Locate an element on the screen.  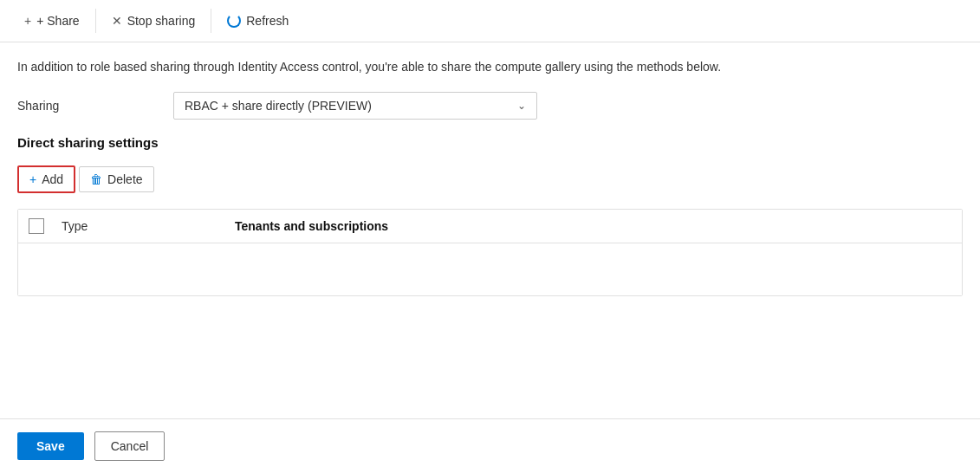
refresh-label: Refresh is located at coordinates (267, 21).